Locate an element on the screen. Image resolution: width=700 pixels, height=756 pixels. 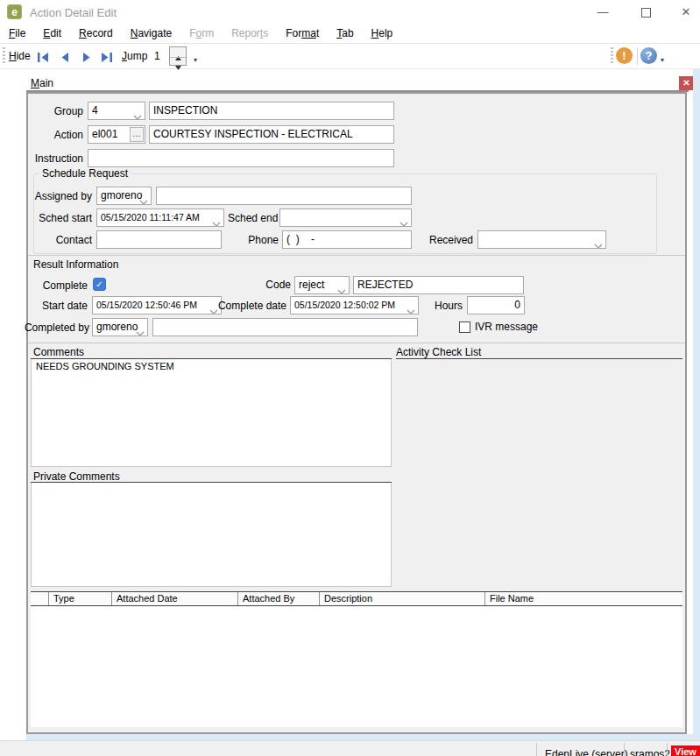
received-label: Received is located at coordinates (449, 240).